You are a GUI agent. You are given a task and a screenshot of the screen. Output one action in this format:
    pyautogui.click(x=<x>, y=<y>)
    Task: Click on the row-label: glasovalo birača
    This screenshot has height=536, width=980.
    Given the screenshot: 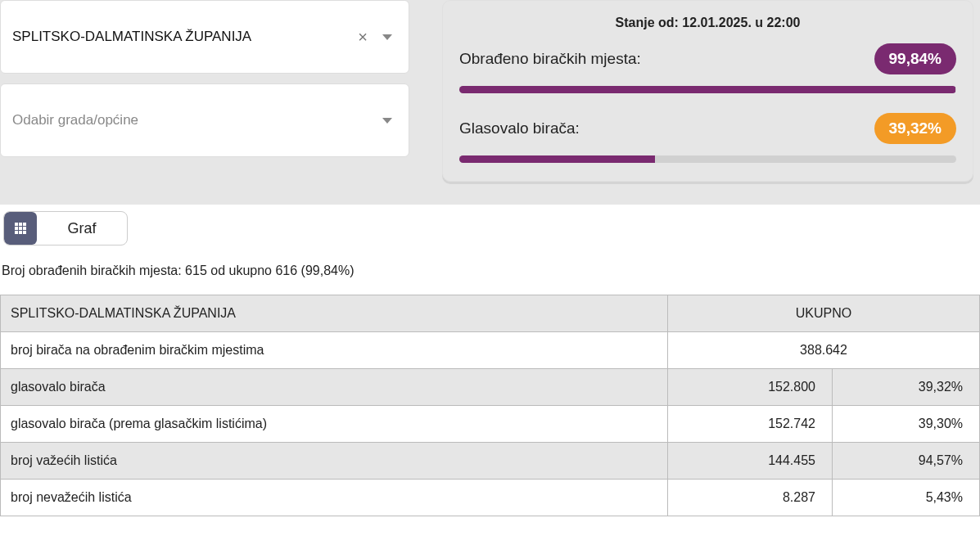 What is the action you would take?
    pyautogui.click(x=334, y=388)
    